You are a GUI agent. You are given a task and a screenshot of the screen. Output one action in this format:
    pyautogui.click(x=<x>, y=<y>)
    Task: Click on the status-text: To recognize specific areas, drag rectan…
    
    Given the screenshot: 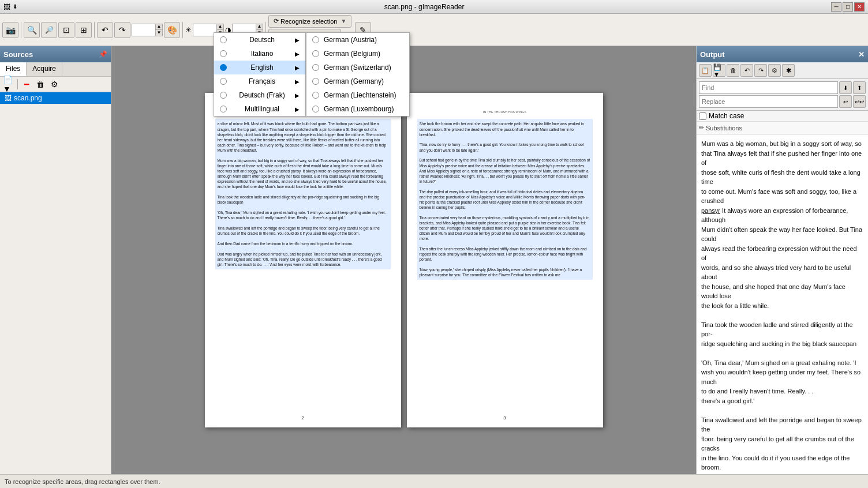 What is the action you would take?
    pyautogui.click(x=83, y=482)
    